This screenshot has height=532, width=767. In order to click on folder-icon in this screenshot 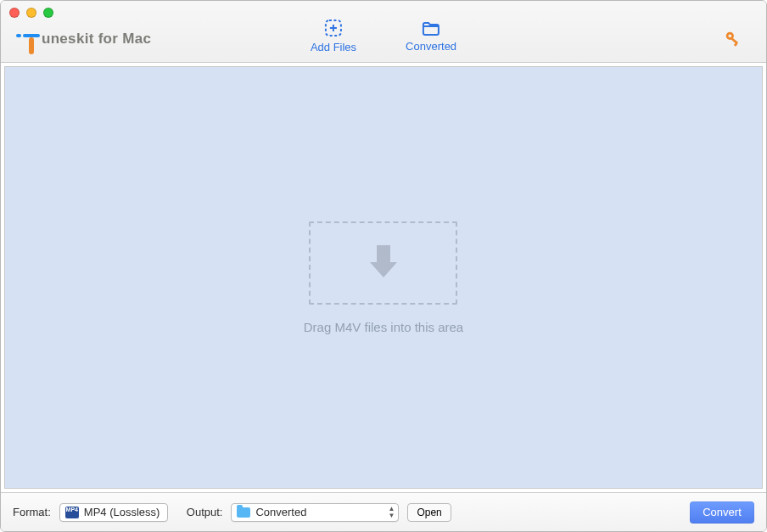, I will do `click(431, 28)`.